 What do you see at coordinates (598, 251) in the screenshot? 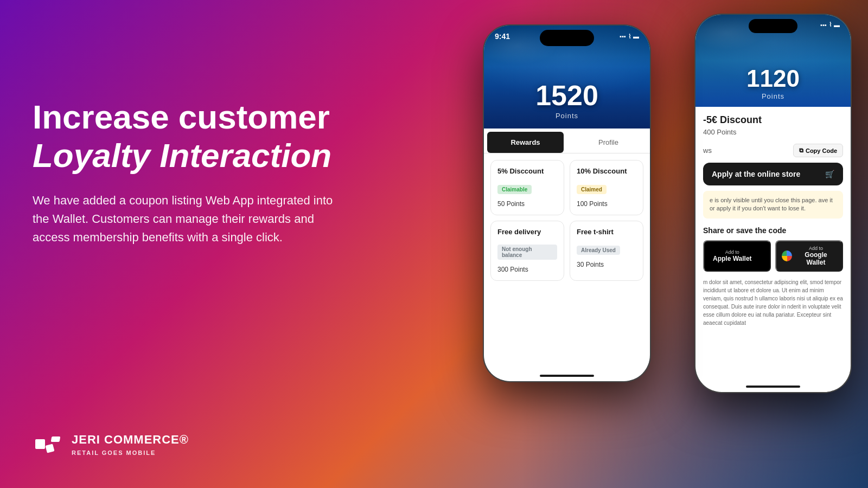
I see `reward-4-badge: Already Used` at bounding box center [598, 251].